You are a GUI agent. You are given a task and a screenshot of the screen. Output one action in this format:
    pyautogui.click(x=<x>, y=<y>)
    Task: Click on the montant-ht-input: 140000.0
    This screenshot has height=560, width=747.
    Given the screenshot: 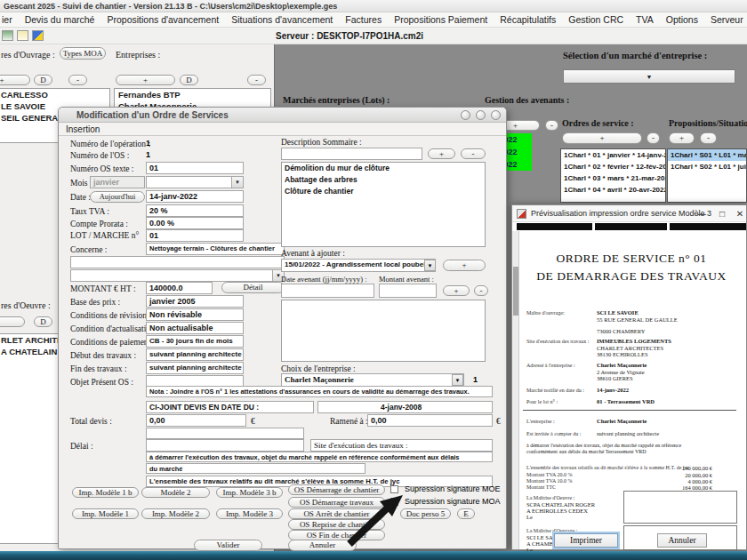 What is the action you would take?
    pyautogui.click(x=180, y=288)
    